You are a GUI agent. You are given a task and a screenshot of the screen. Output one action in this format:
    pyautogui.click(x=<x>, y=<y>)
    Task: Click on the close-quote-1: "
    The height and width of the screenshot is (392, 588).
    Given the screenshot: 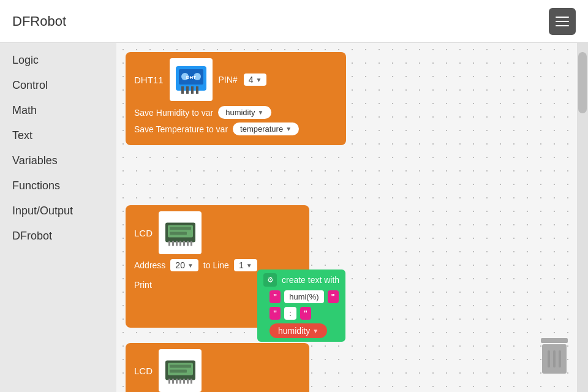 What is the action you would take?
    pyautogui.click(x=333, y=296)
    